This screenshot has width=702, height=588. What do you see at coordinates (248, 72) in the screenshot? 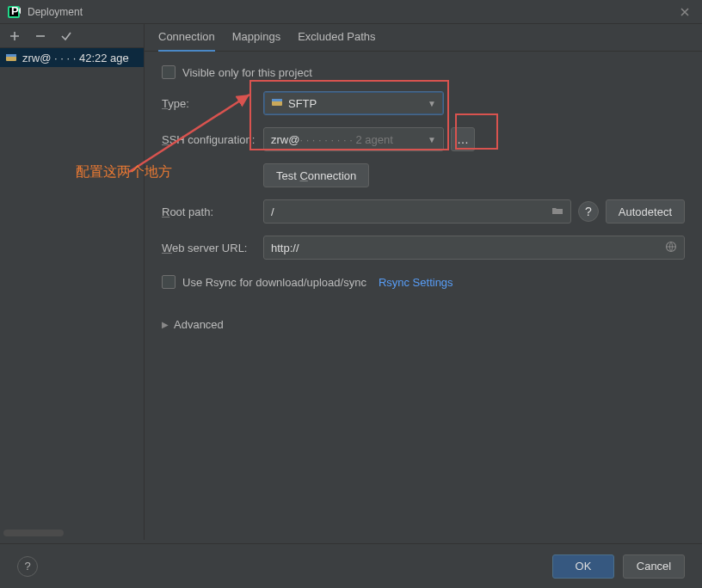
I see `visible-only-label: Visible only for this project` at bounding box center [248, 72].